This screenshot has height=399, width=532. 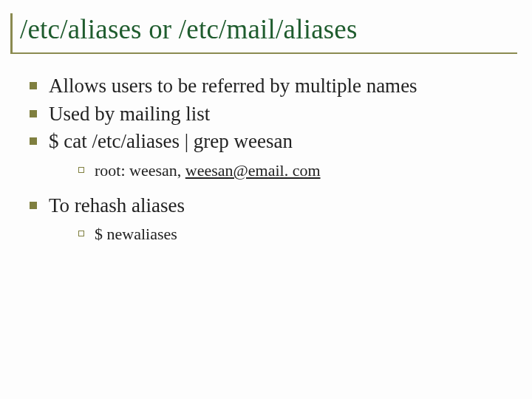 What do you see at coordinates (253, 170) in the screenshot?
I see `email-link: weesan@email. com` at bounding box center [253, 170].